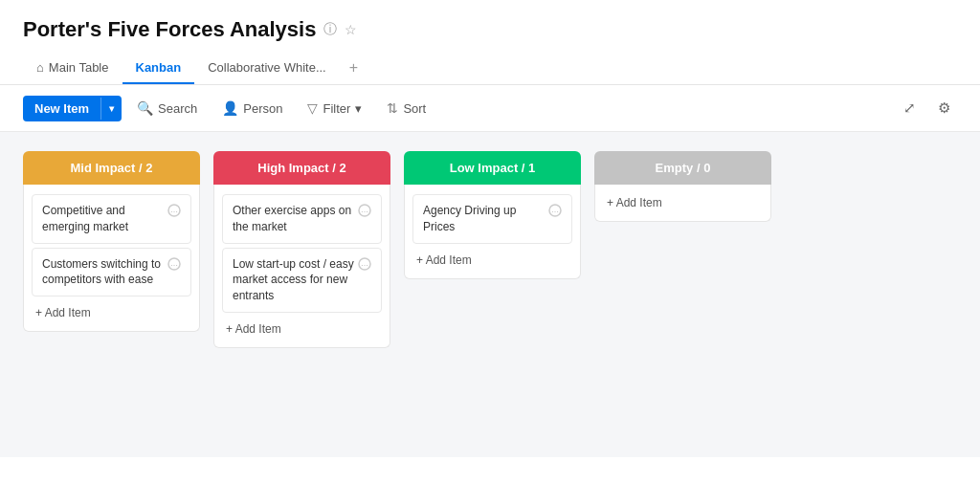 The height and width of the screenshot is (483, 980). What do you see at coordinates (159, 69) in the screenshot?
I see `tab-kanban: Kanban` at bounding box center [159, 69].